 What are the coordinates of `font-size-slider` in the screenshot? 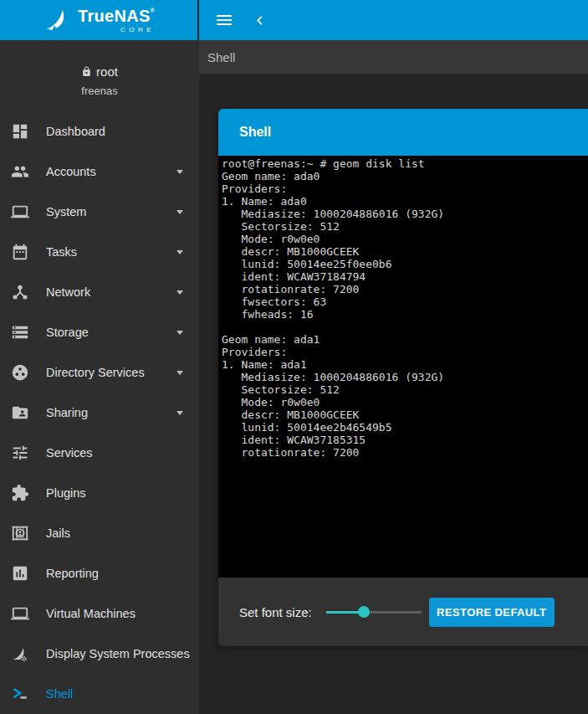 It's located at (374, 612).